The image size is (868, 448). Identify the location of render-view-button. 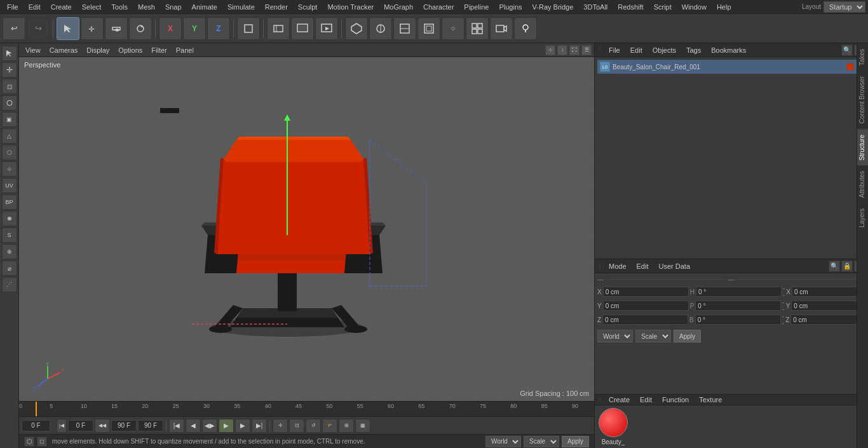
(302, 29).